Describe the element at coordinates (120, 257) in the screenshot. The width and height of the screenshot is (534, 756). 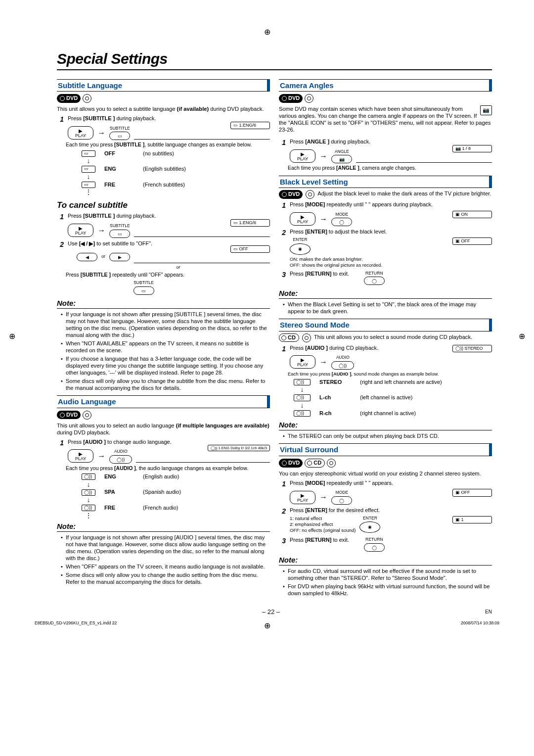
I see `right-arrow-button-icon: ▶` at that location.